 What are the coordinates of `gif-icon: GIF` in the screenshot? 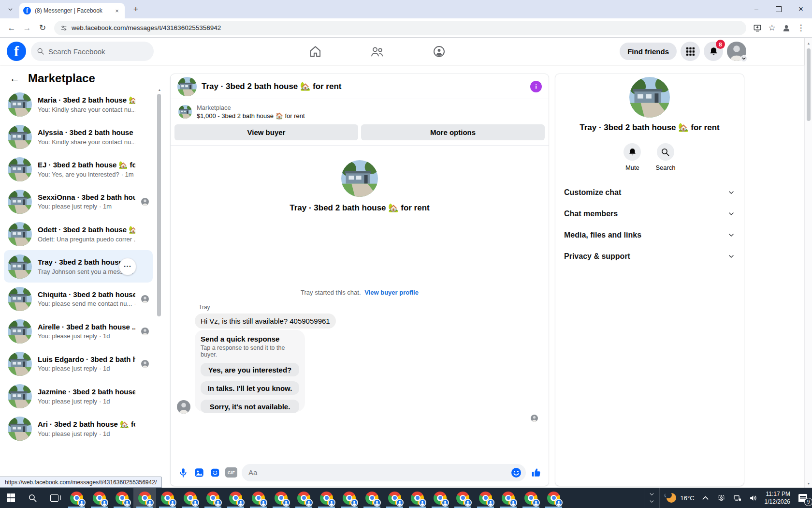 It's located at (231, 472).